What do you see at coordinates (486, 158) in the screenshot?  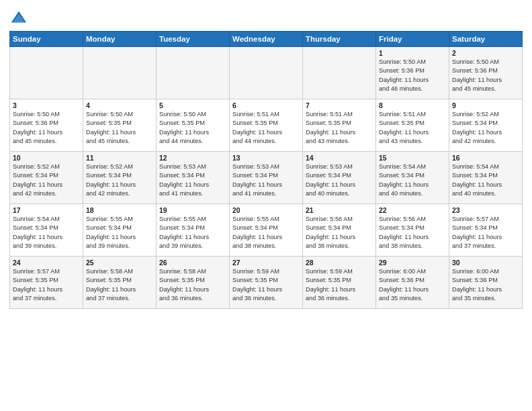 I see `day-number: 16` at bounding box center [486, 158].